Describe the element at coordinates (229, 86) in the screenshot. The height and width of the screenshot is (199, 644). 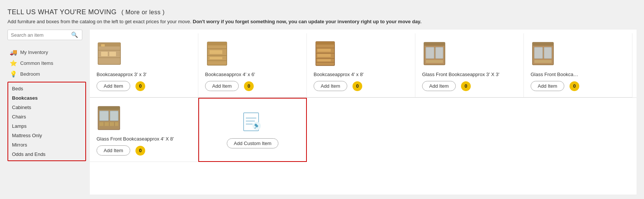
I see `item-actions-bookcase-4x6: Add Item 0` at that location.